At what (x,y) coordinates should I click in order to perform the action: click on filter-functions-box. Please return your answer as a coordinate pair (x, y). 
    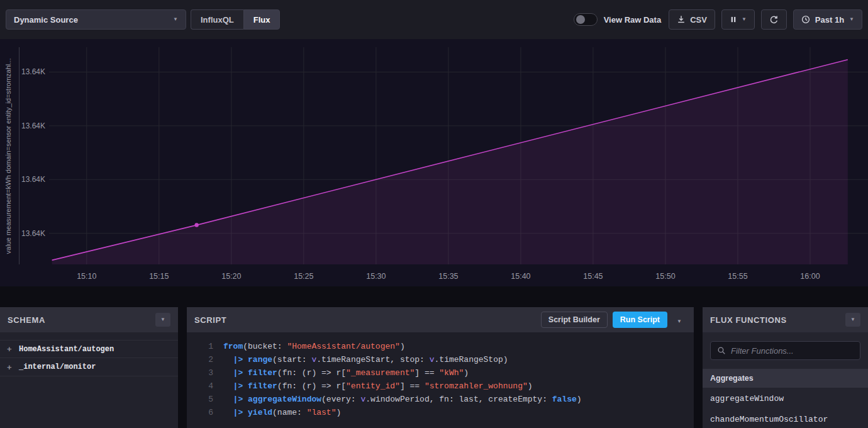
    Looking at the image, I should click on (785, 351).